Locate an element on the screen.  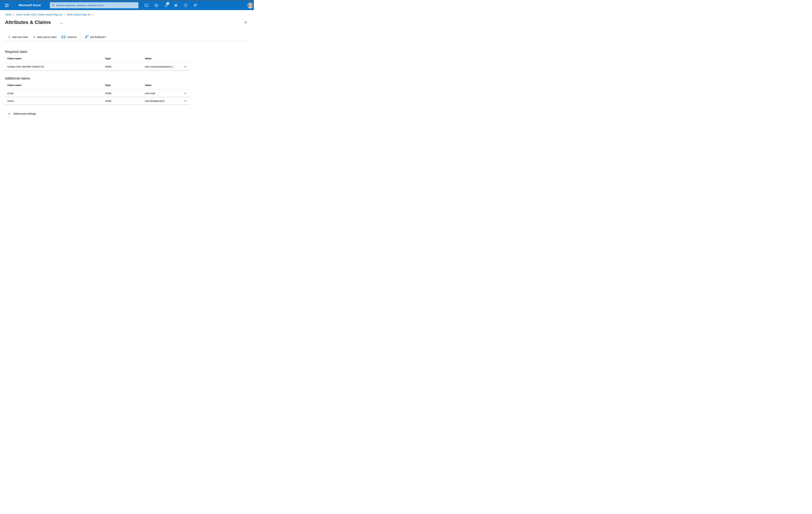
toolbar-divider is located at coordinates (81, 37).